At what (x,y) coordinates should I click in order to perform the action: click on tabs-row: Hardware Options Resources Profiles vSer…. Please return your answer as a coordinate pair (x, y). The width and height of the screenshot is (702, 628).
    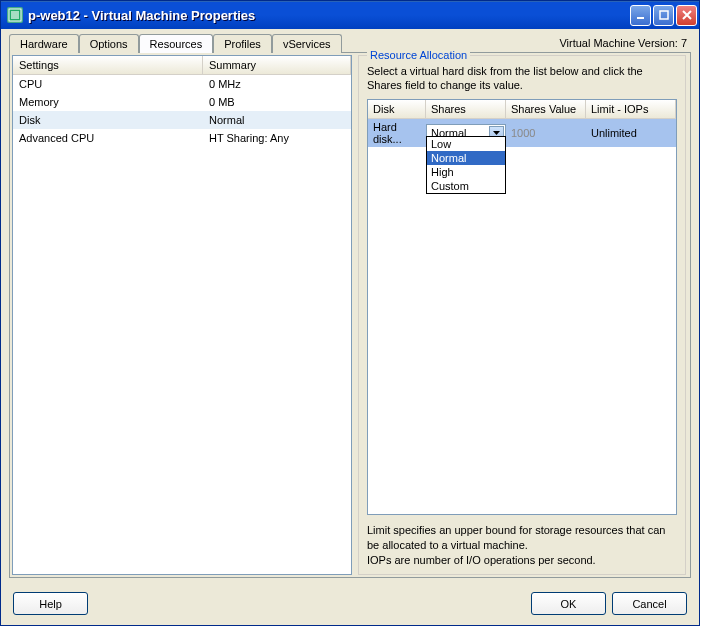
    Looking at the image, I should click on (350, 40).